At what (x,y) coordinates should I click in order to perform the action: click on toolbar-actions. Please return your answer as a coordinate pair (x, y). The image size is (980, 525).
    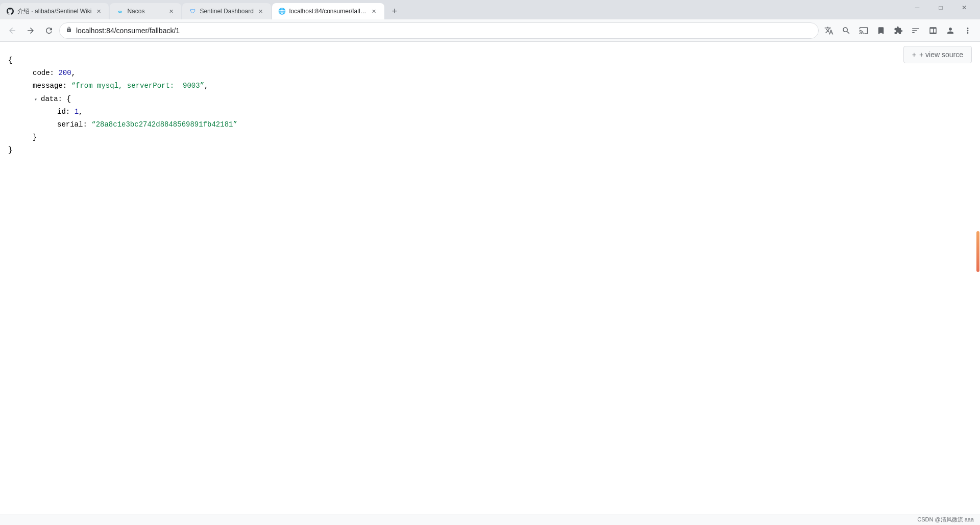
    Looking at the image, I should click on (898, 31).